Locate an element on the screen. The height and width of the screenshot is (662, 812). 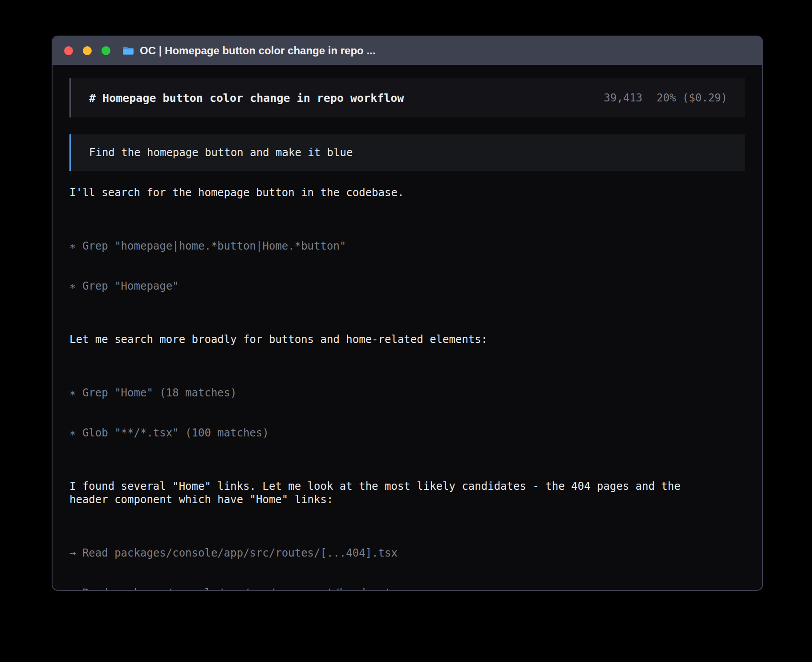
token-count: 39,413 is located at coordinates (623, 98).